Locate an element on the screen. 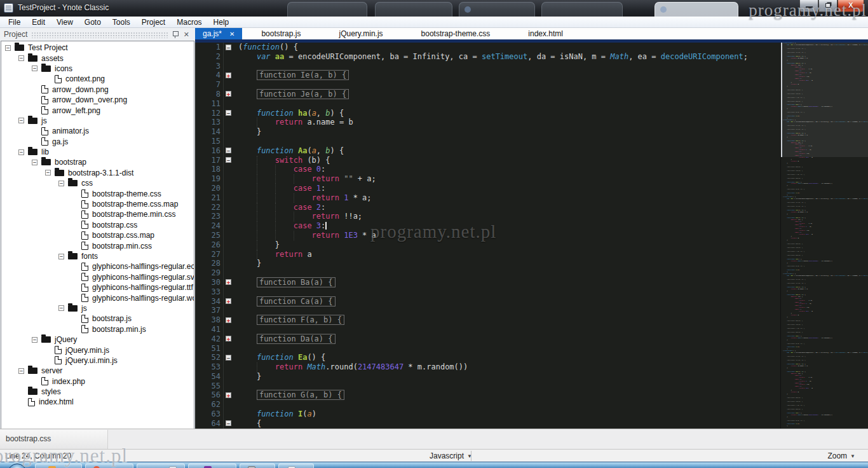  tab-close-icon: ✕ is located at coordinates (232, 34).